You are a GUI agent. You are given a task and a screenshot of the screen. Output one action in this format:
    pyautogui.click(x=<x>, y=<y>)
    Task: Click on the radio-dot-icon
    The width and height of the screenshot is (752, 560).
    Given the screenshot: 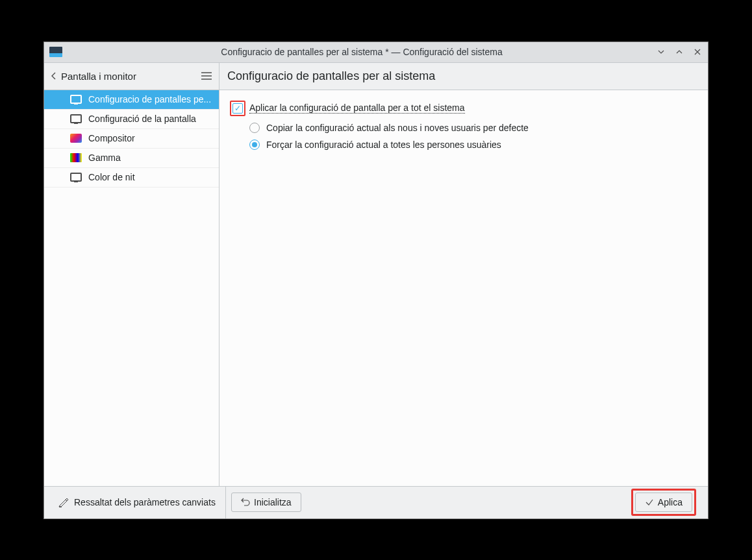 What is the action you would take?
    pyautogui.click(x=255, y=145)
    